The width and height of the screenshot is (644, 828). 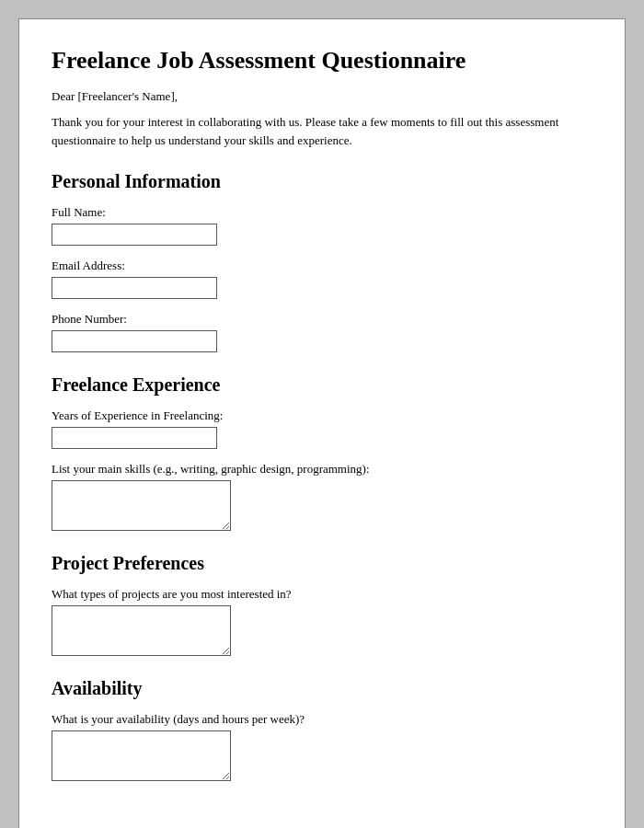 What do you see at coordinates (322, 730) in the screenshot?
I see `section-availability: Availability What is your availability (…` at bounding box center [322, 730].